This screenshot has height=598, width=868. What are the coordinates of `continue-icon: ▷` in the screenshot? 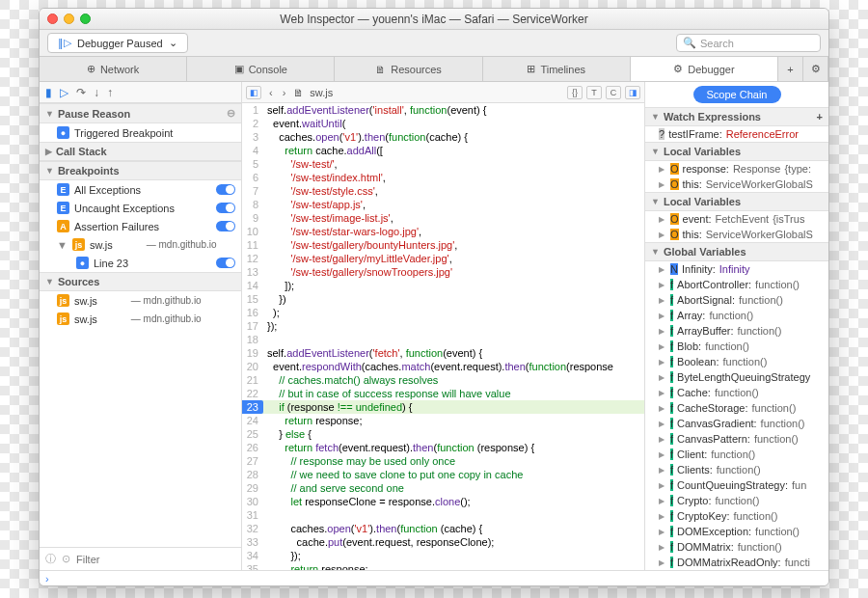 It's located at (64, 93).